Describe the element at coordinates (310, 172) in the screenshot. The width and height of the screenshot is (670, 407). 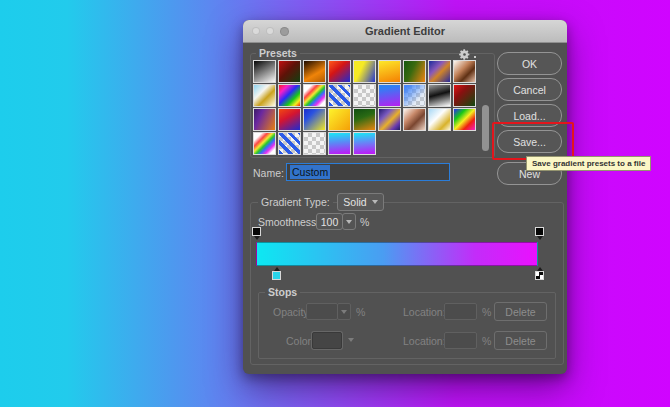
I see `name-input-selected-text: Custom` at that location.